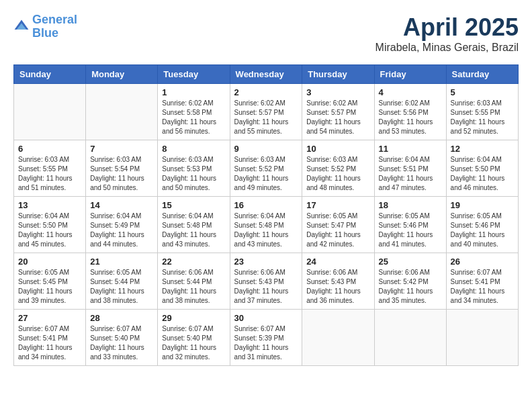 The width and height of the screenshot is (532, 411). I want to click on day-detail: Sunrise: 6:05 AMSunset: 5:45 PMDaylight:…, so click(50, 287).